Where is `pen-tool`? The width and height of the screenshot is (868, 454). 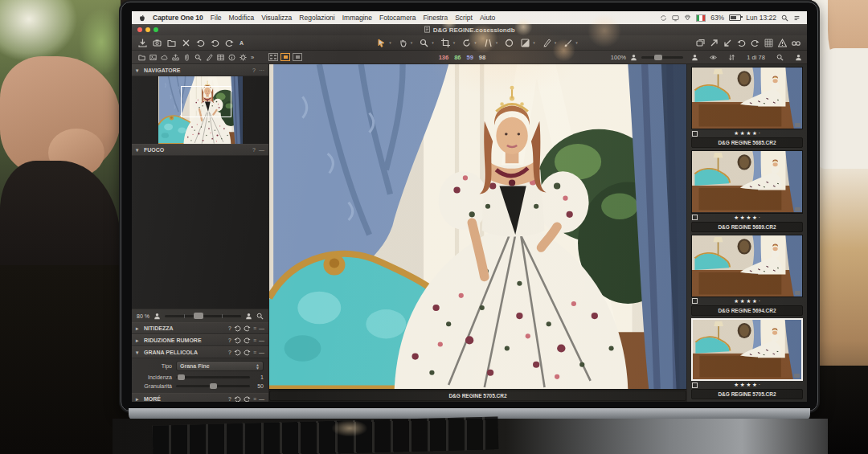 pen-tool is located at coordinates (547, 43).